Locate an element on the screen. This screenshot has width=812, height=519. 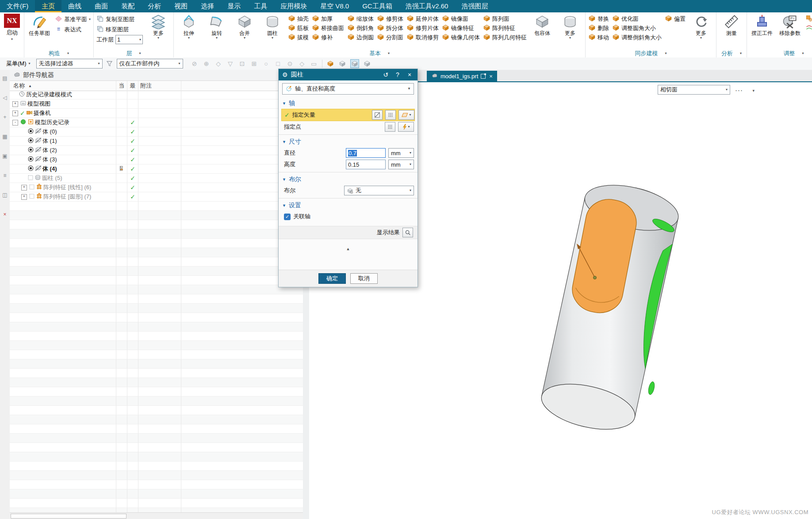
tree-row-阵列特征 [圆形] (7): +阵列特征 [圆形] (7)✓ is located at coordinates (157, 197).